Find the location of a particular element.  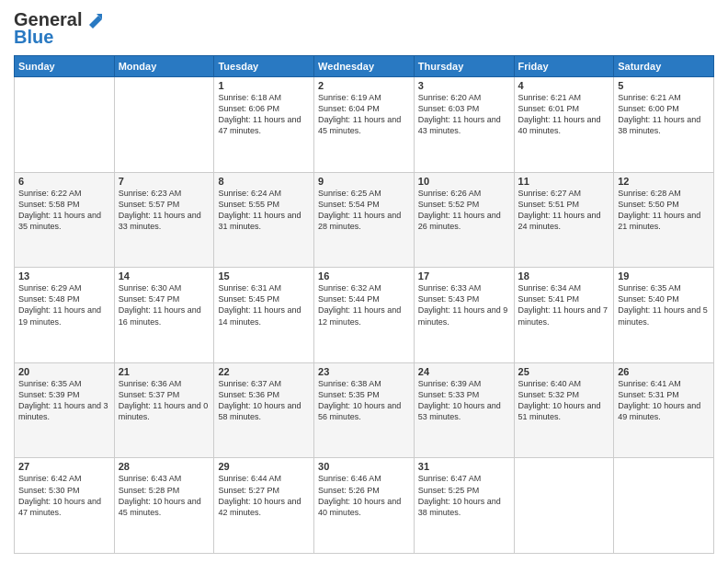

daylight-text: Daylight: 11 hours and 28 minutes. is located at coordinates (359, 221).